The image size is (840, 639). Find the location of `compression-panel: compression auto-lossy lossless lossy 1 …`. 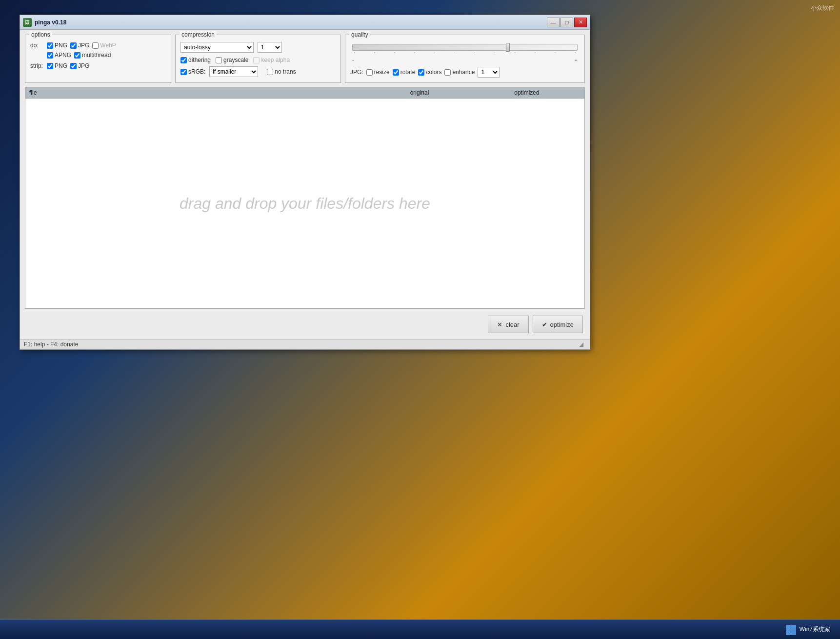

compression-panel: compression auto-lossy lossless lossy 1 … is located at coordinates (258, 59).